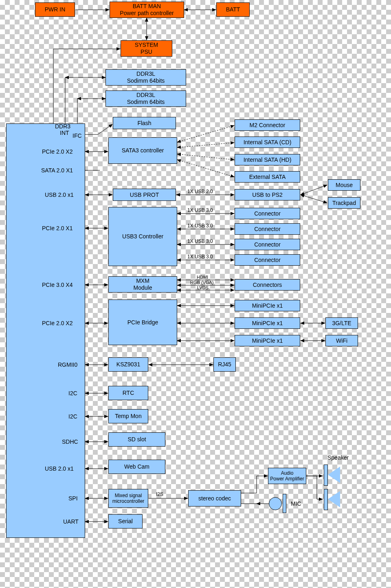  I want to click on conn4-block: Connector, so click(267, 260).